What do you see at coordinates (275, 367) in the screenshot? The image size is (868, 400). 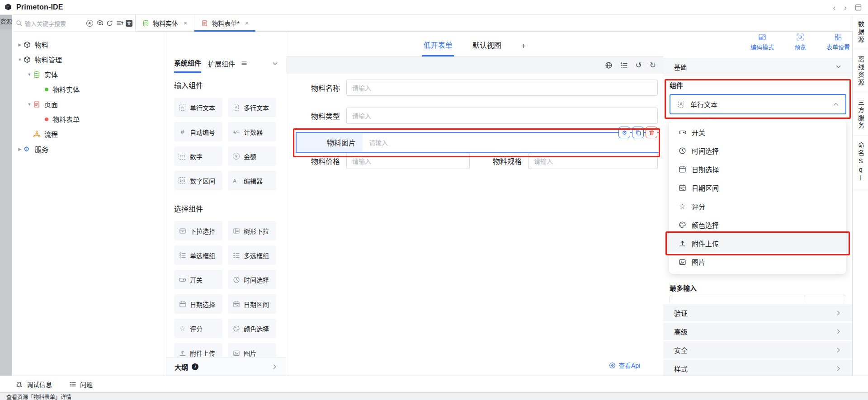 I see `chevron-right-icon` at bounding box center [275, 367].